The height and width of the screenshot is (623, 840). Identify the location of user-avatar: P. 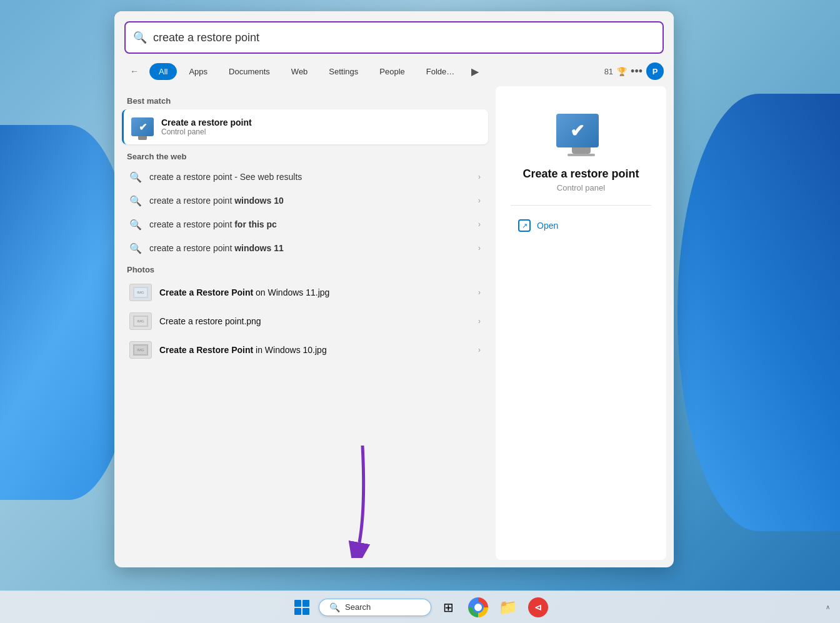
(655, 71).